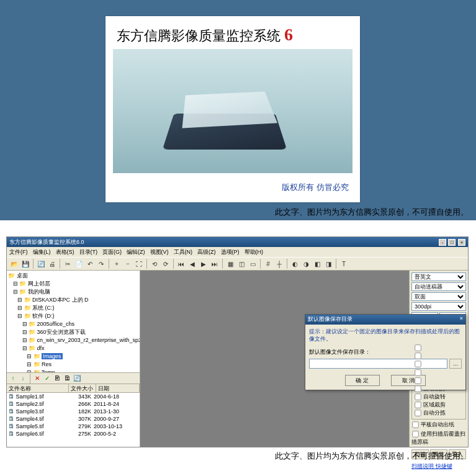  Describe the element at coordinates (23, 379) in the screenshot. I see `dir-down-icon: ↓` at that location.